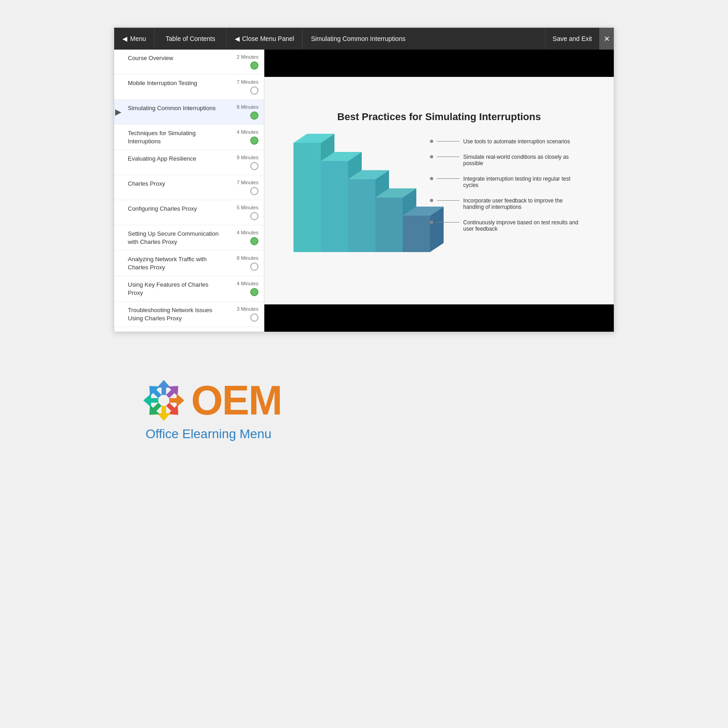 This screenshot has width=728, height=728. What do you see at coordinates (189, 263) in the screenshot?
I see `sidebar-item-analyzing-network-traffic: Analyzing Network Traffic with Charles P…` at bounding box center [189, 263].